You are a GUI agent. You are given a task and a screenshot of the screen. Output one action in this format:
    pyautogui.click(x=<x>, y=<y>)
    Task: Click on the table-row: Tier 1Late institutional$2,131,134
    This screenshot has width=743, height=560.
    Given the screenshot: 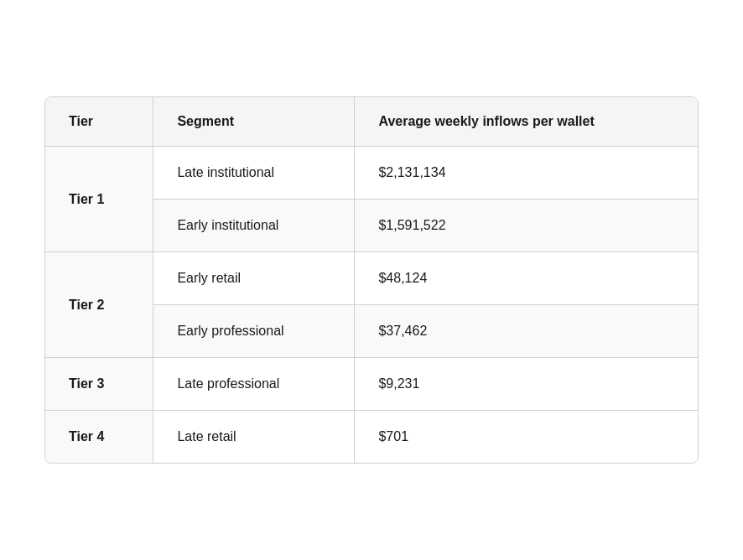 What is the action you would take?
    pyautogui.click(x=372, y=173)
    